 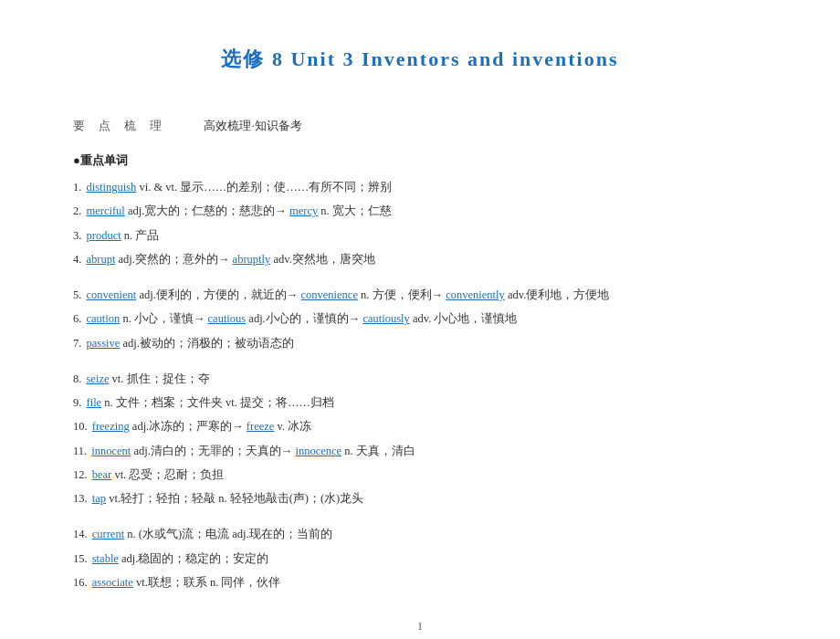 What do you see at coordinates (420, 59) in the screenshot?
I see `page-title: 选修 8 Unit 3 Inventors and inventions` at bounding box center [420, 59].